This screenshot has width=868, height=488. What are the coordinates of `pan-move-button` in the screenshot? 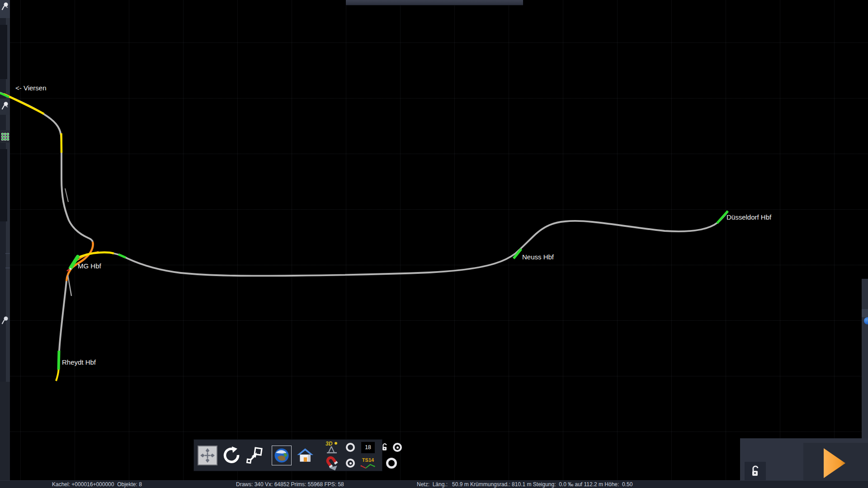 It's located at (208, 455).